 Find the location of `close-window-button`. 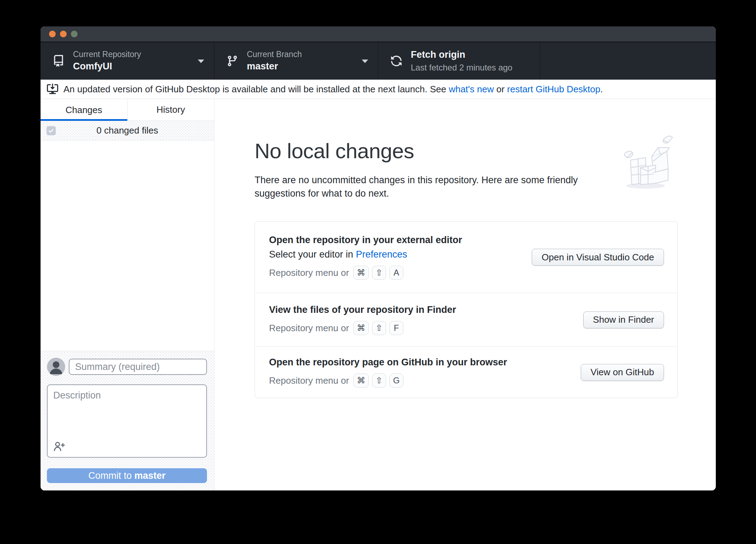

close-window-button is located at coordinates (52, 34).